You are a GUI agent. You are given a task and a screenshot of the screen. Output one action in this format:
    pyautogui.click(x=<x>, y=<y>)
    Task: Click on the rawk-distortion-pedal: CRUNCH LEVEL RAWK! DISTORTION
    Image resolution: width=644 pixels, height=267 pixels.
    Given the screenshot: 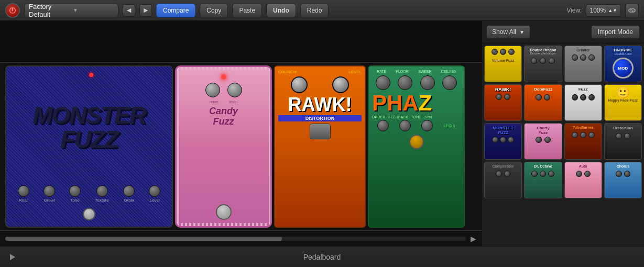 What is the action you would take?
    pyautogui.click(x=320, y=147)
    